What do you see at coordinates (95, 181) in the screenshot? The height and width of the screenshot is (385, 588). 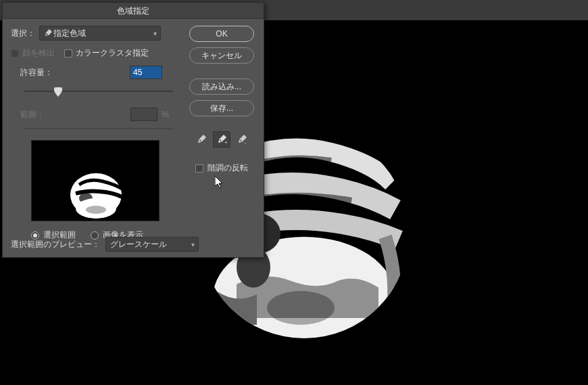 I see `selection-preview` at bounding box center [95, 181].